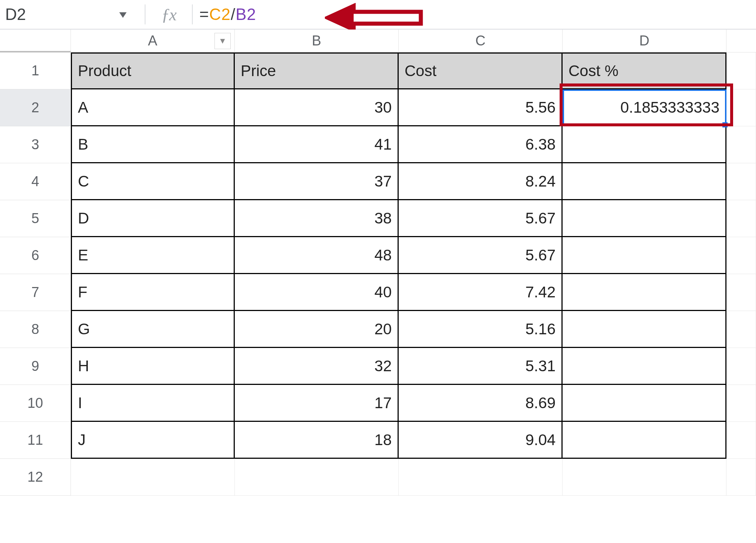 This screenshot has width=756, height=543. Describe the element at coordinates (35, 219) in the screenshot. I see `row-header-5: 5` at that location.